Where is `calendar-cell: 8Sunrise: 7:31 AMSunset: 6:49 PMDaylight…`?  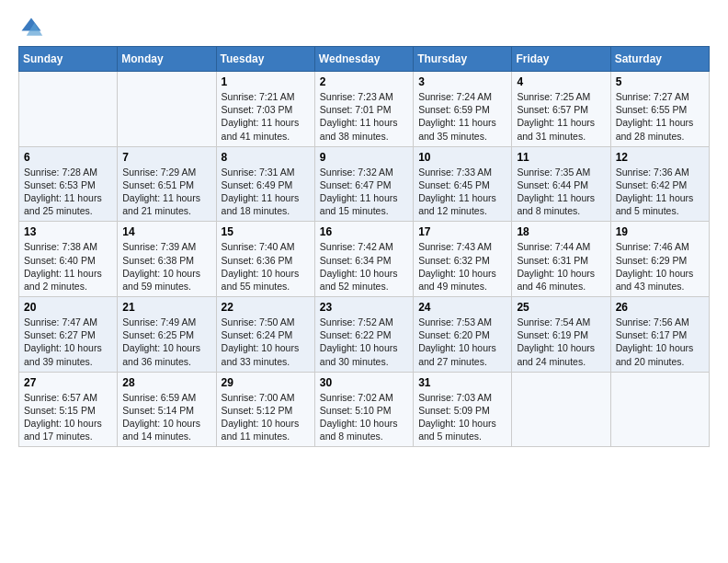
calendar-cell: 8Sunrise: 7:31 AMSunset: 6:49 PMDaylight… is located at coordinates (265, 184).